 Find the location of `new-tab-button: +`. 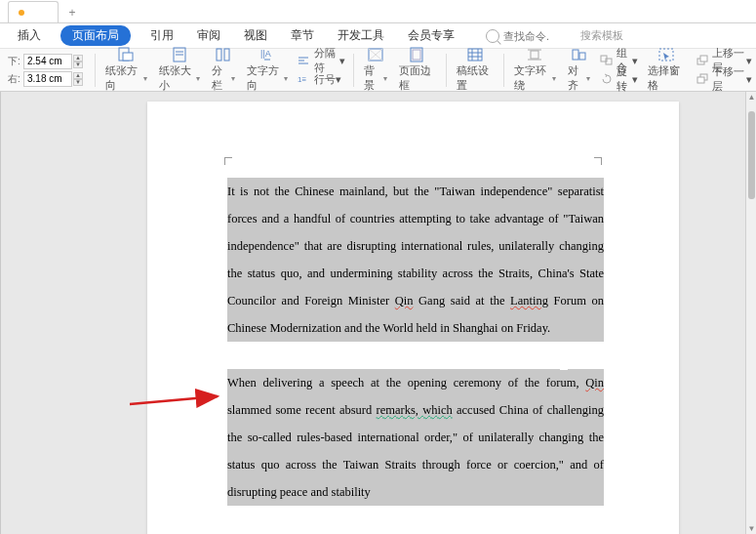

new-tab-button: + is located at coordinates (72, 13).